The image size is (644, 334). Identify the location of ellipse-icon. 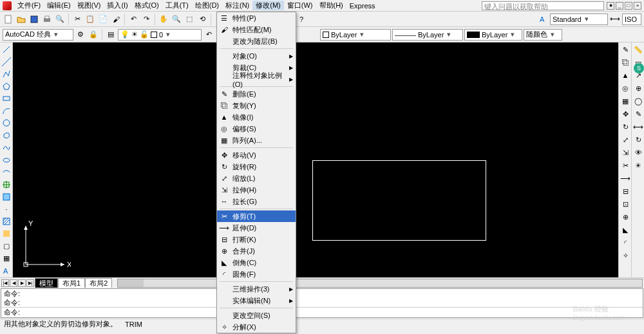
(6, 160).